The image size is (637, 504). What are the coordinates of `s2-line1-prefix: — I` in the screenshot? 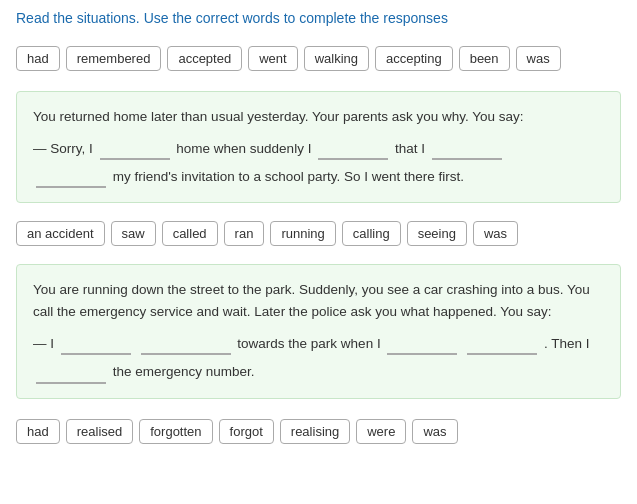 It's located at (44, 344).